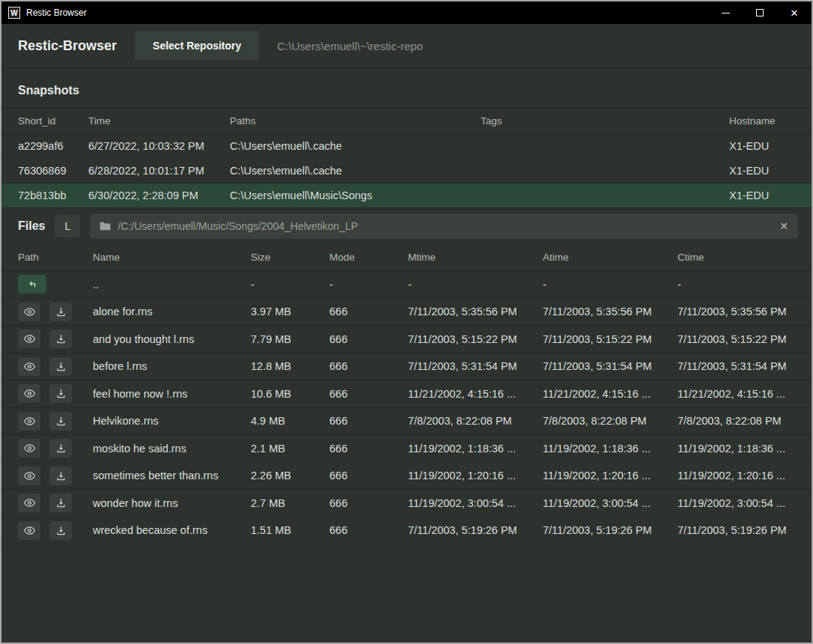 This screenshot has width=813, height=644. Describe the element at coordinates (725, 13) in the screenshot. I see `minimize-button` at that location.